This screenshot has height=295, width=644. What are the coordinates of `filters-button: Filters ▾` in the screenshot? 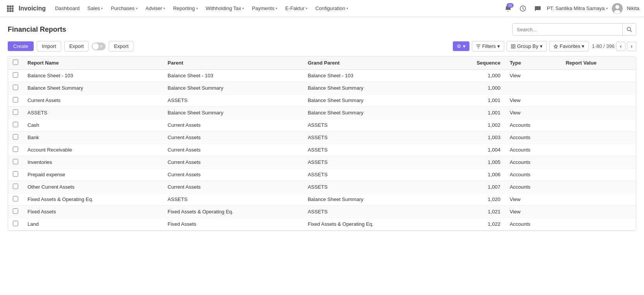 It's located at (488, 46).